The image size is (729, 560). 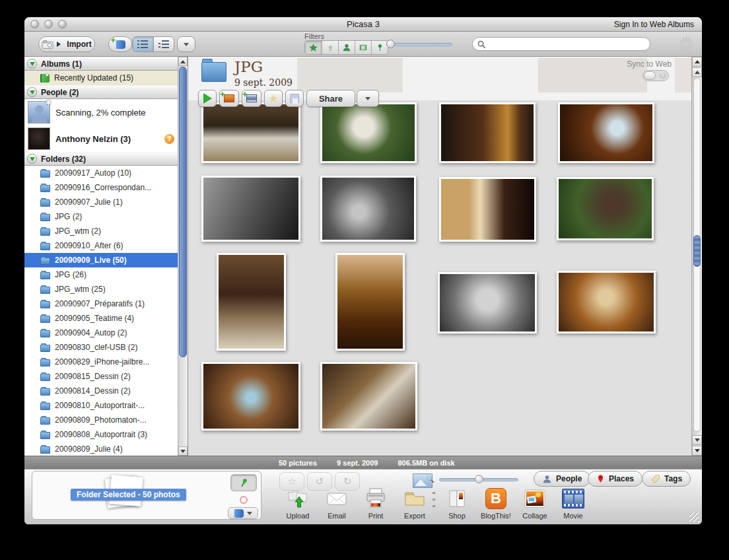 I want to click on folder-icon, so click(x=45, y=363).